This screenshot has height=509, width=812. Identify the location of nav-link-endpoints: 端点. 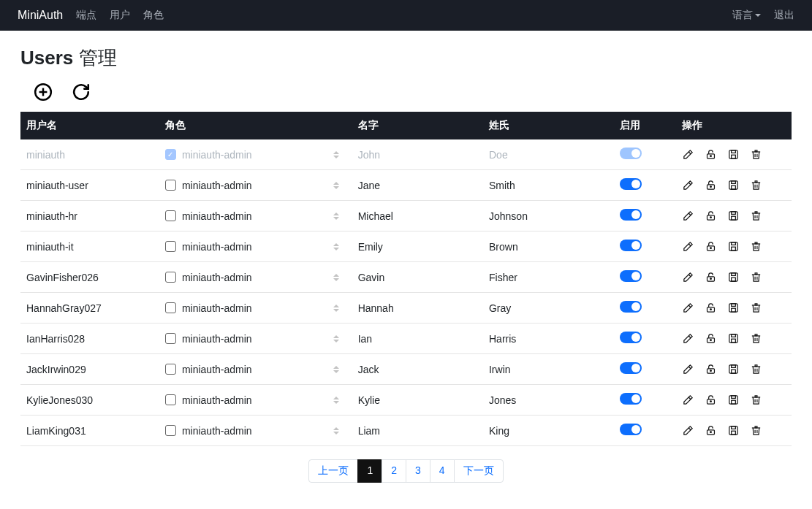
(86, 15).